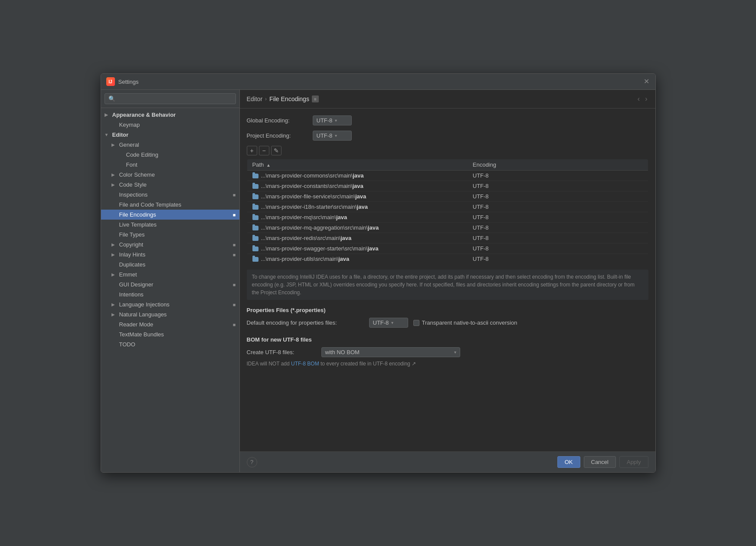 Image resolution: width=756 pixels, height=546 pixels. Describe the element at coordinates (178, 274) in the screenshot. I see `sidebar-item-label-emmet: Emmet` at that location.